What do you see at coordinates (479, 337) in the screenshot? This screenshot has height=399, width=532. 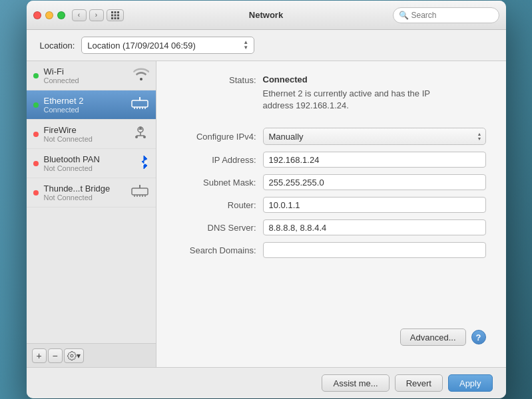 I see `help-button: ?` at bounding box center [479, 337].